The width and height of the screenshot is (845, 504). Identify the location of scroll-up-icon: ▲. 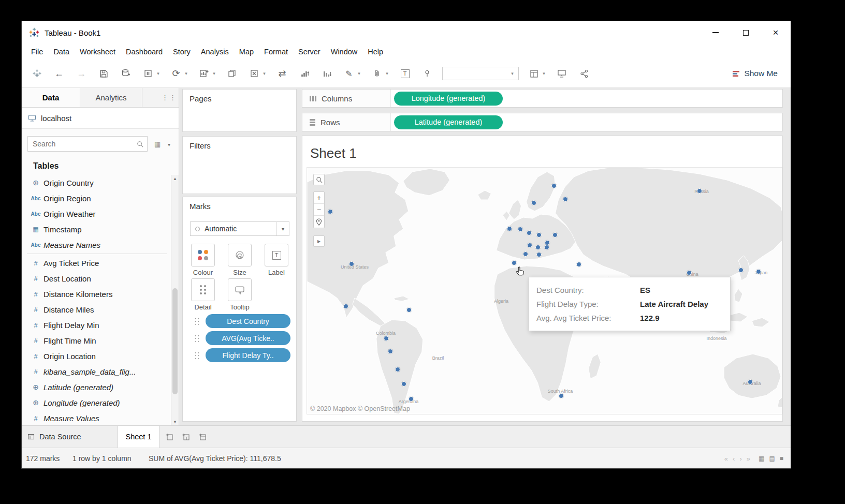
(175, 179).